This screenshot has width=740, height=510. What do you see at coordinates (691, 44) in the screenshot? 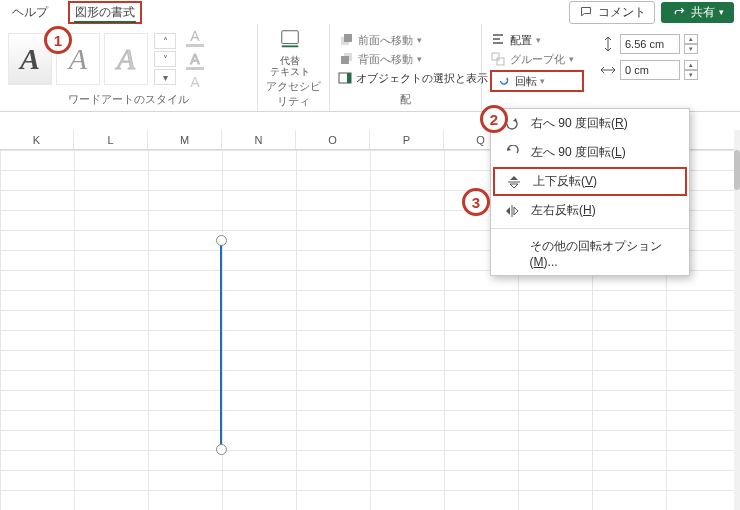
I see `height-spinner: ▴▾` at bounding box center [691, 44].